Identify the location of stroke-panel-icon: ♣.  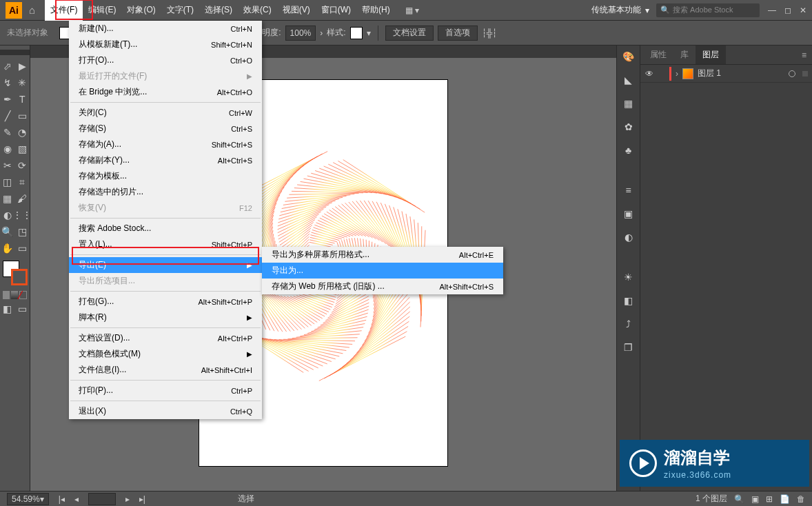
(629, 150).